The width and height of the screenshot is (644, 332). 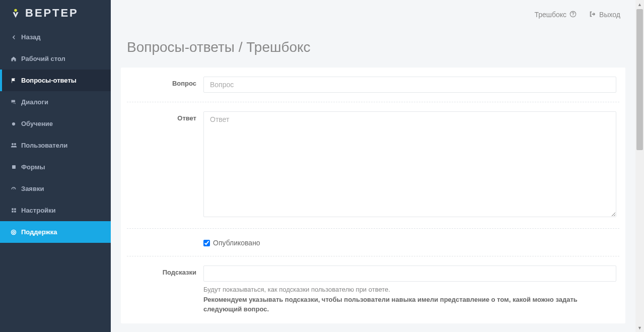 What do you see at coordinates (410, 242) in the screenshot?
I see `published-checkbox-wrap: Опубликовано` at bounding box center [410, 242].